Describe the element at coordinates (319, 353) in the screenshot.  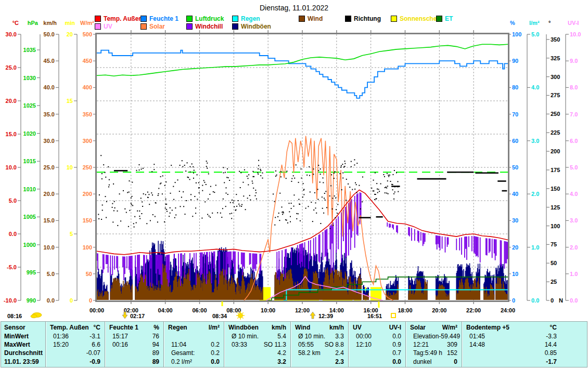
I see `table-row: 58.2 km2.4` at that location.